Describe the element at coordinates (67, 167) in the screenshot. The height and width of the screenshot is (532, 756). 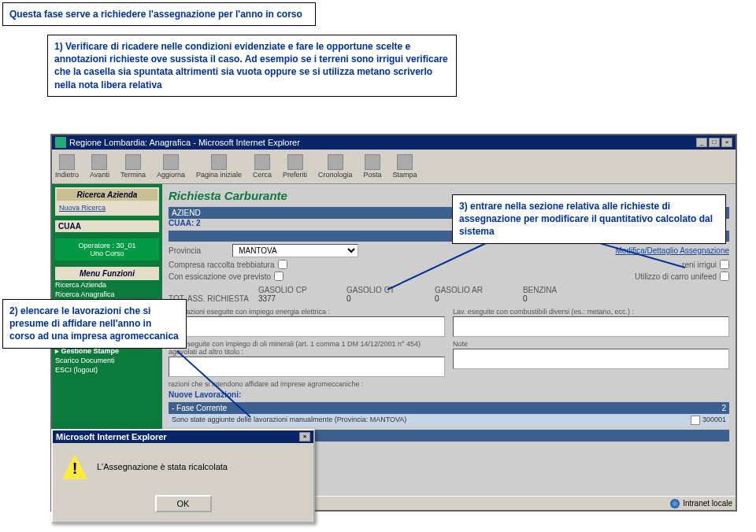
I see `toolbar-back: Indietro` at that location.